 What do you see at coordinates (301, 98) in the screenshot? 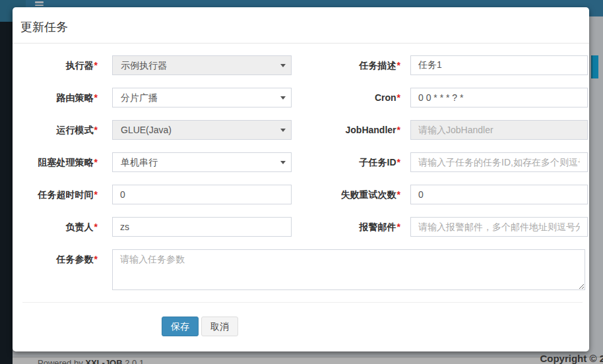
I see `form-row: 路由策略* 分片广播 Cron*` at bounding box center [301, 98].